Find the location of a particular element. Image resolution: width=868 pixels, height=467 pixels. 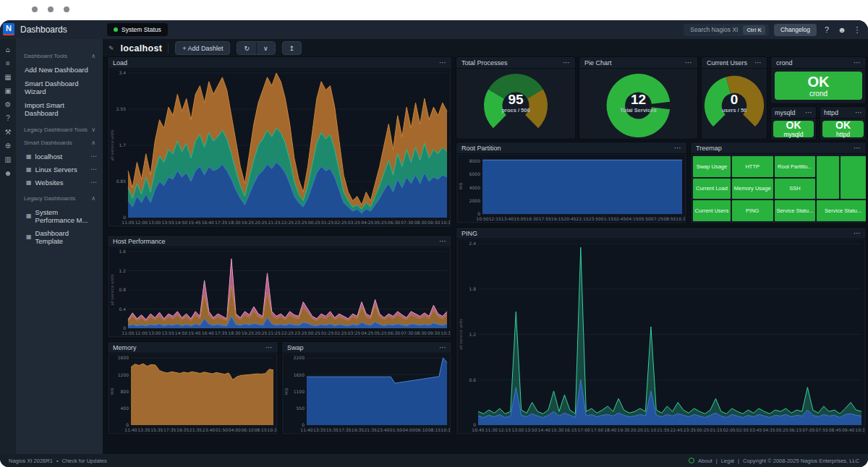

section-dashboard-tools: Dashboard Tools ∧ is located at coordinates (59, 56).